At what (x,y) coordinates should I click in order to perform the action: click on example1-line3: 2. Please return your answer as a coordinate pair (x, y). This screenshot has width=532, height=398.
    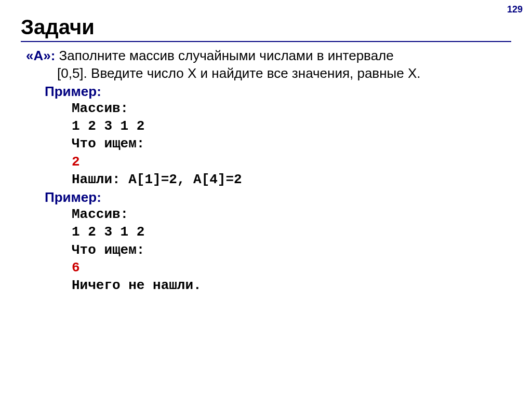
    Looking at the image, I should click on (291, 162).